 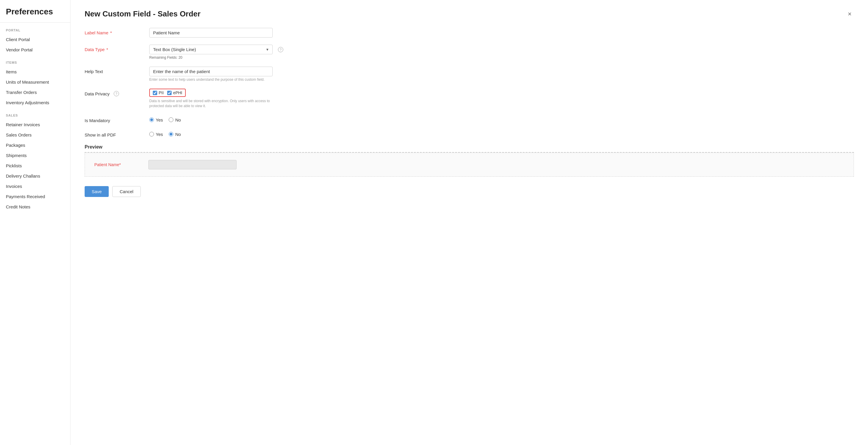 I want to click on show-in-pdf-yes-radio, so click(x=152, y=134).